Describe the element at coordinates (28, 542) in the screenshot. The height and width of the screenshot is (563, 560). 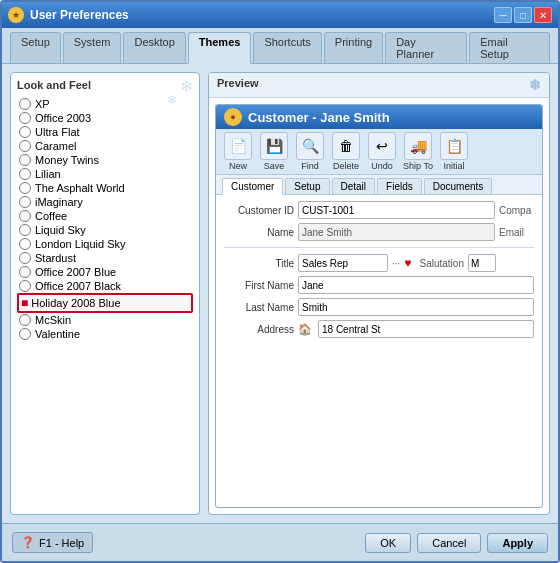
I see `help-icon: ❓` at that location.